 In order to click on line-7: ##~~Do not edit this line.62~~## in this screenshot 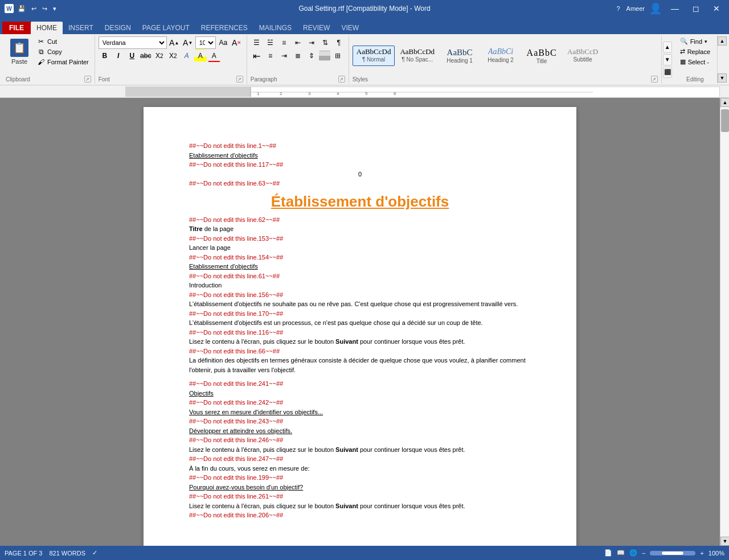, I will do `click(360, 220)`.